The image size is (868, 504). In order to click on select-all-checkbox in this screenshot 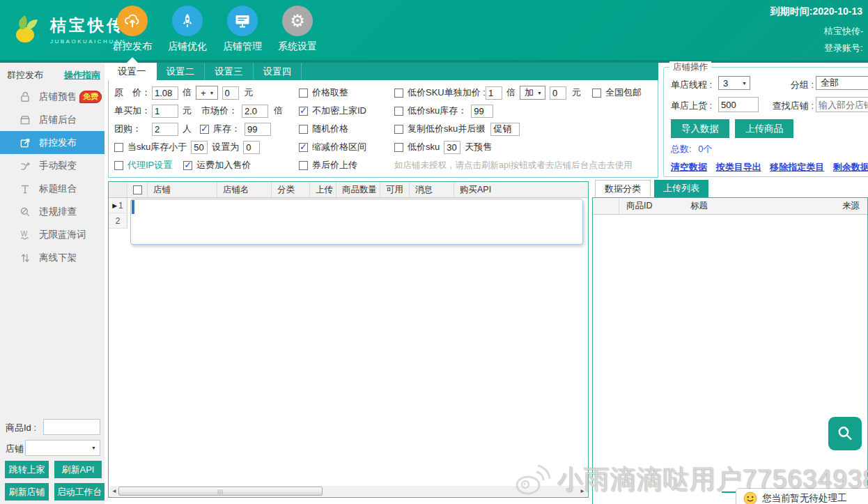, I will do `click(138, 190)`.